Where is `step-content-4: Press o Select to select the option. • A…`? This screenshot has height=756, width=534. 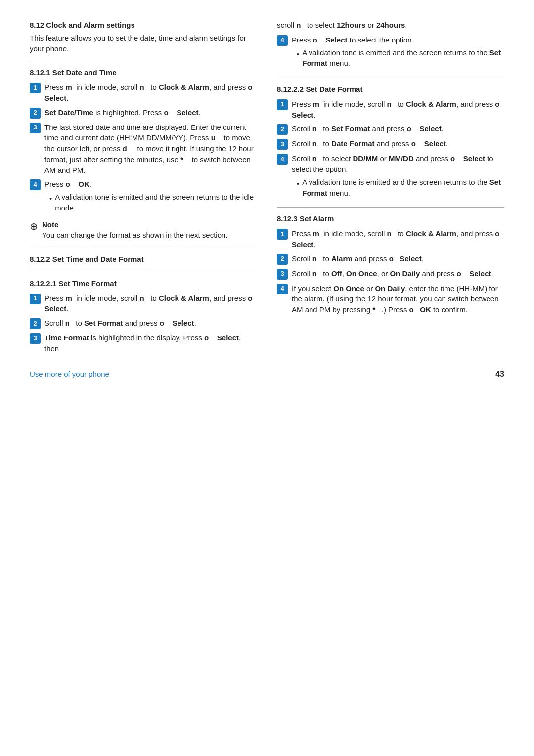 step-content-4: Press o Select to select the option. • A… is located at coordinates (398, 52).